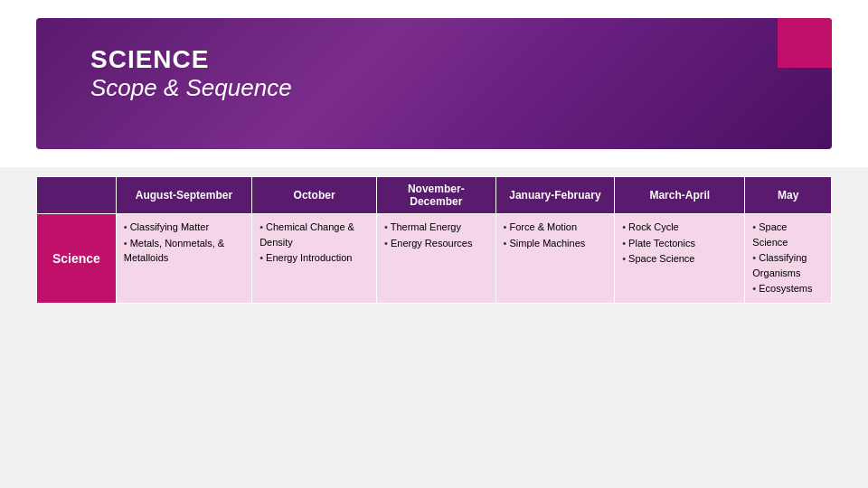 The height and width of the screenshot is (488, 868). Describe the element at coordinates (680, 228) in the screenshot. I see `list-item: Rock Cycle` at that location.